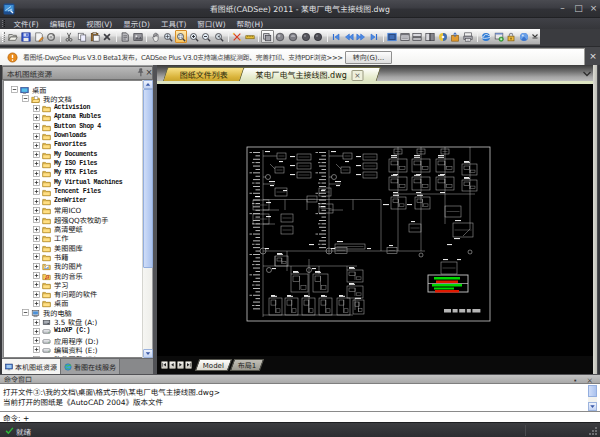  What do you see at coordinates (32, 367) in the screenshot?
I see `panel-tab: 本机图纸资源` at bounding box center [32, 367].